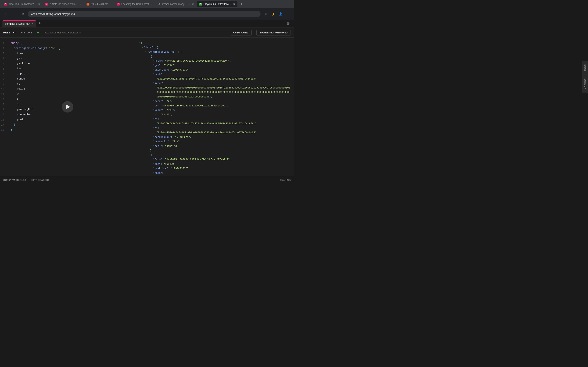 This screenshot has width=588, height=367. I want to click on line-num-15: 15, so click(4, 115).